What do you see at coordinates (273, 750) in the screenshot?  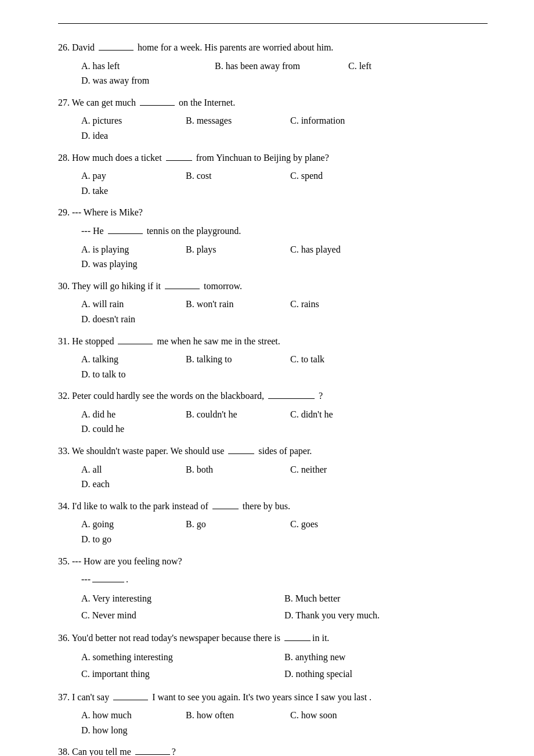 I see `question-38-text: 38. Can you tell me ?` at bounding box center [273, 750].